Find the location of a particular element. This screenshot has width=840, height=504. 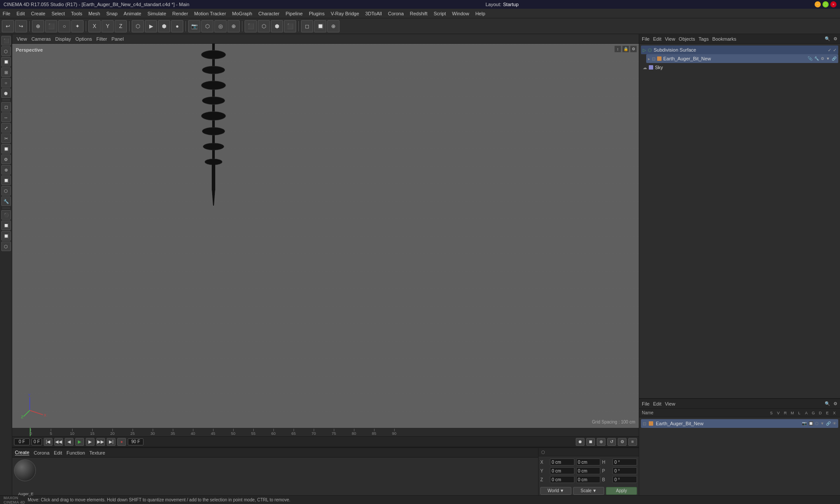

scene-file-menu: File is located at coordinates (646, 39).